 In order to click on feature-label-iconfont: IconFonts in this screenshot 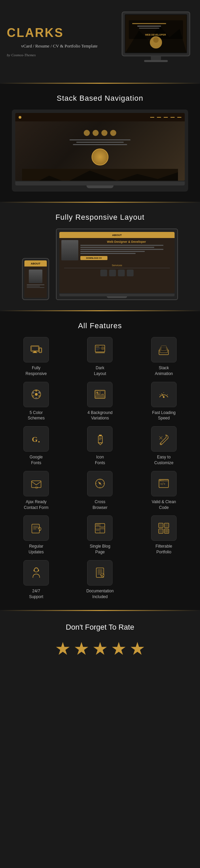, I will do `click(100, 460)`.